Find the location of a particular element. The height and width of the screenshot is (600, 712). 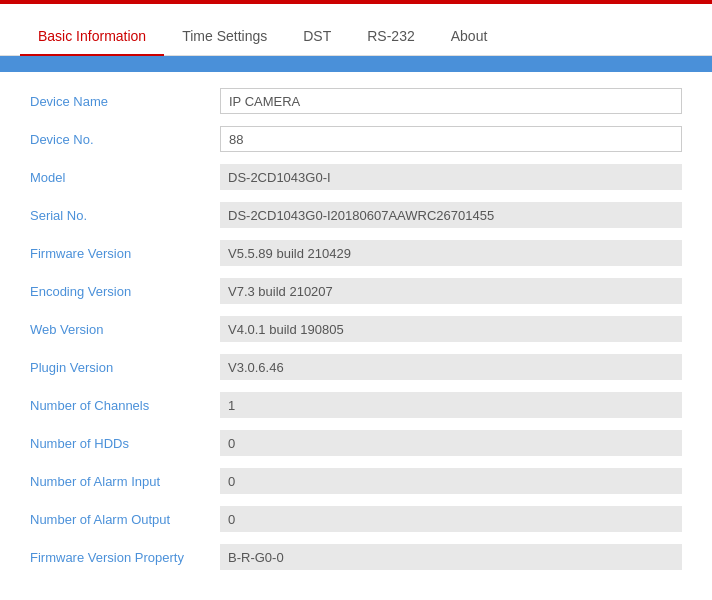

label-web-version: Web Version is located at coordinates (125, 330).